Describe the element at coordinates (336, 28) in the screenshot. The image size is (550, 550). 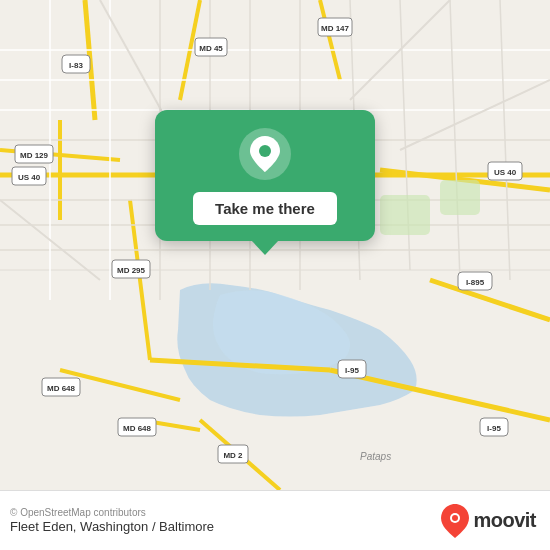
I see `svg-text: MD 147` at that location.